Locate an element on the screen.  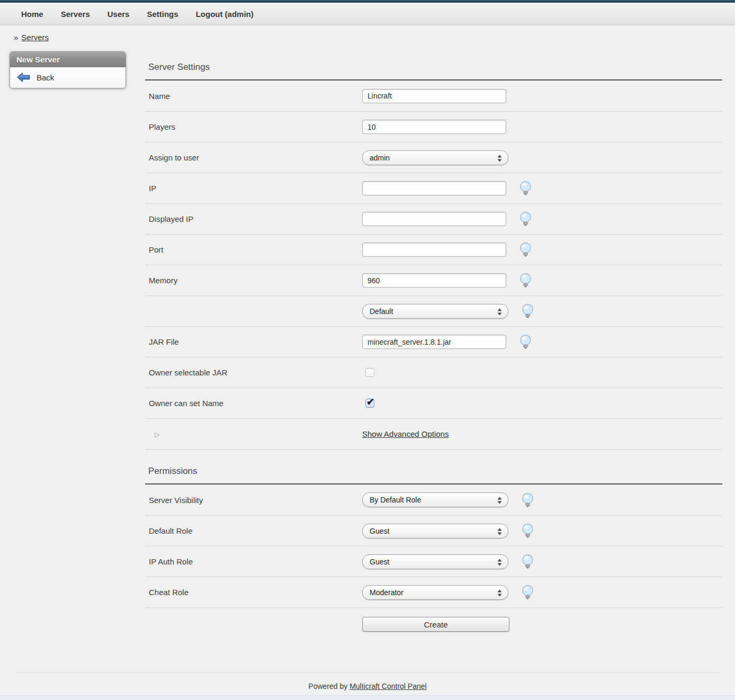
cheat-role-selected-value: Moderator is located at coordinates (383, 593).